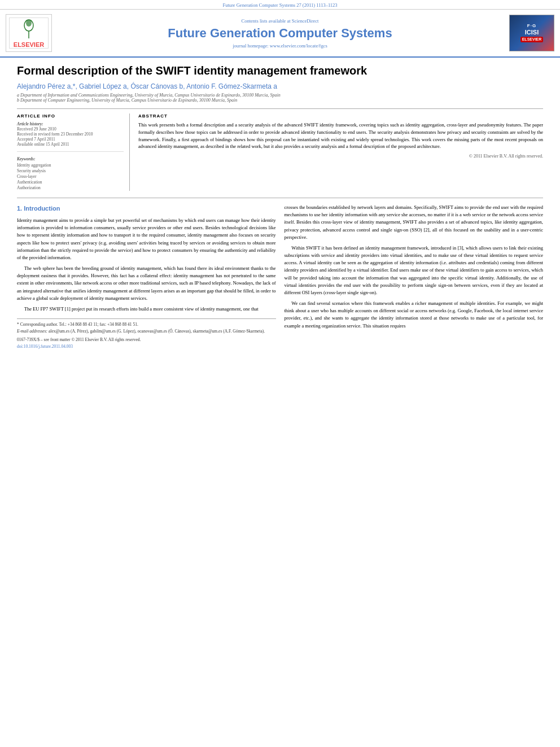 The width and height of the screenshot is (560, 747). I want to click on footnotes: * Corresponding author. Tel.: +34 868 88…, so click(147, 326).